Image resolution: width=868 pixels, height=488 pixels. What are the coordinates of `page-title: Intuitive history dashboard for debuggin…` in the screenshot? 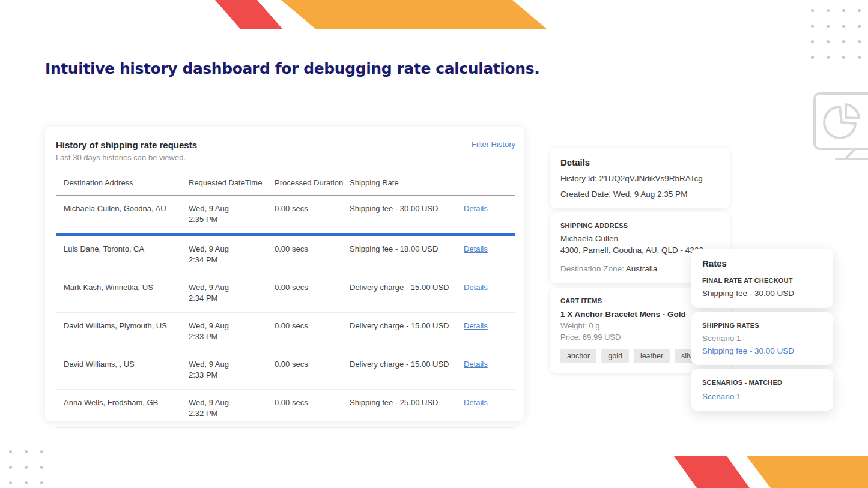 It's located at (315, 68).